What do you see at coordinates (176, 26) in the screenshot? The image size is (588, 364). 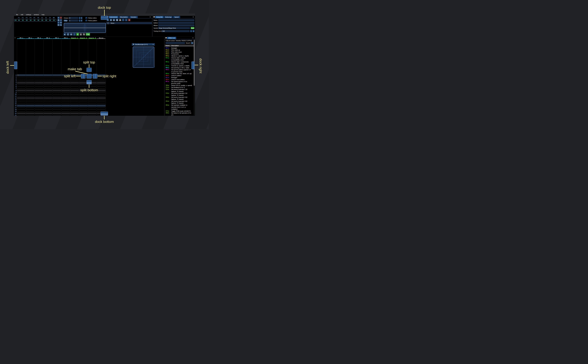 I see `album-input` at bounding box center [176, 26].